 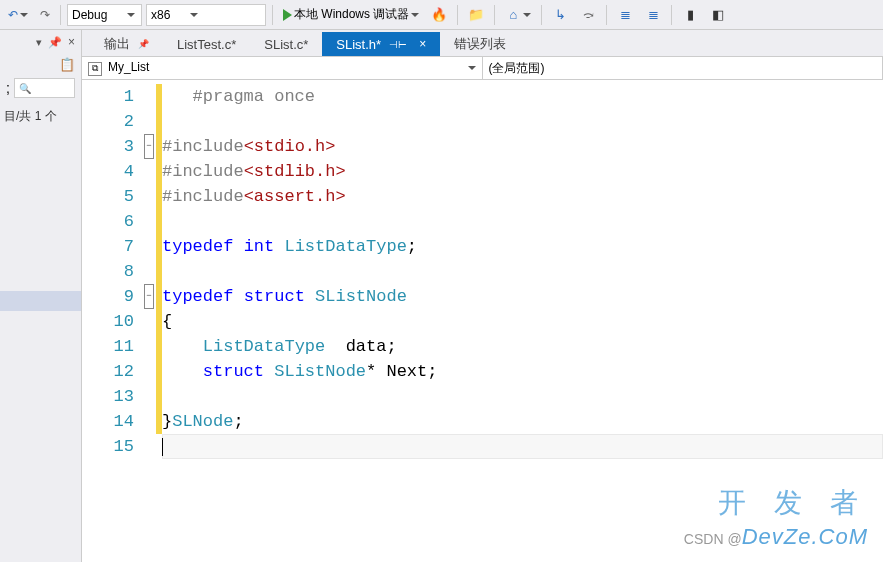 What do you see at coordinates (112, 346) in the screenshot?
I see `line-number: 11` at bounding box center [112, 346].